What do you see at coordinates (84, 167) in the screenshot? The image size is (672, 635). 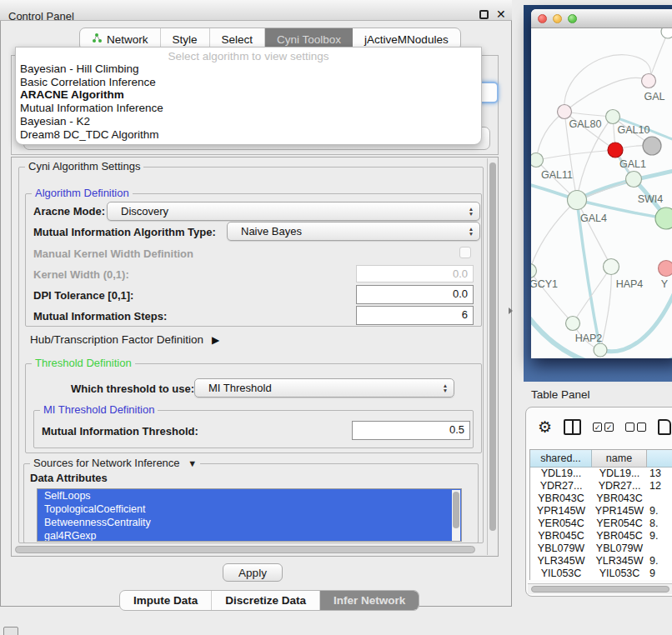 I see `cyni-algorithm-settings-title: Cyni Algorithm Settings` at bounding box center [84, 167].